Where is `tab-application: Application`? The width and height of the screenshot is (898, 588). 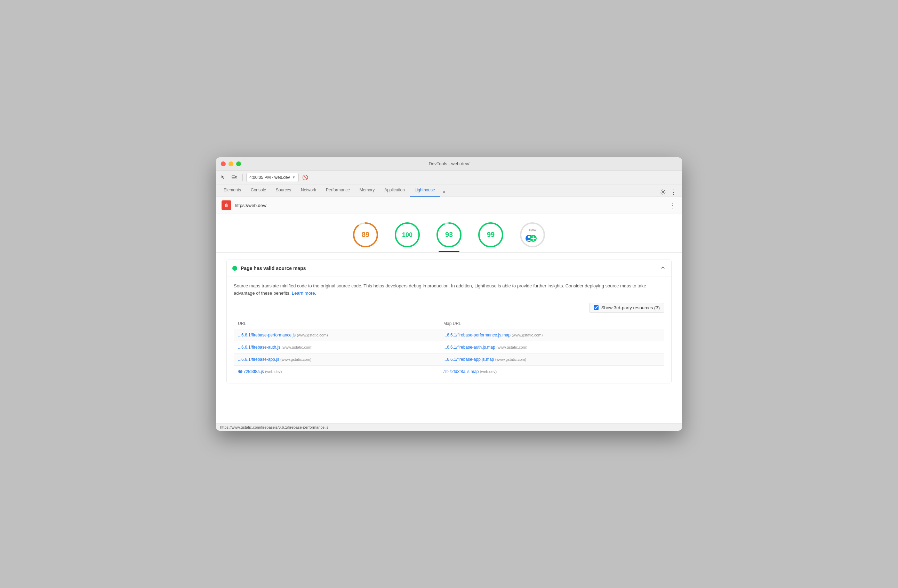 tab-application: Application is located at coordinates (395, 190).